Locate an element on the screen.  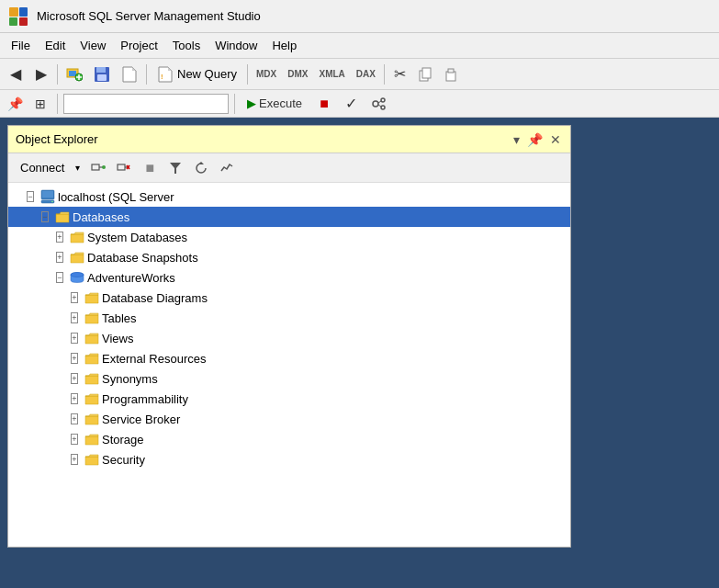
expander-synonyms is located at coordinates (74, 379).